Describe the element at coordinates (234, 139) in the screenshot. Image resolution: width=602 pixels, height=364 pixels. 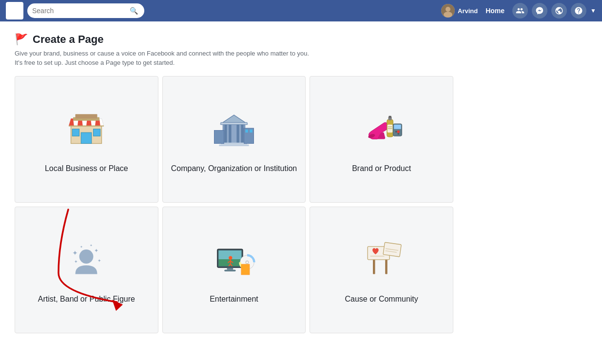
I see `card-company: Company, Organization or Institution` at that location.